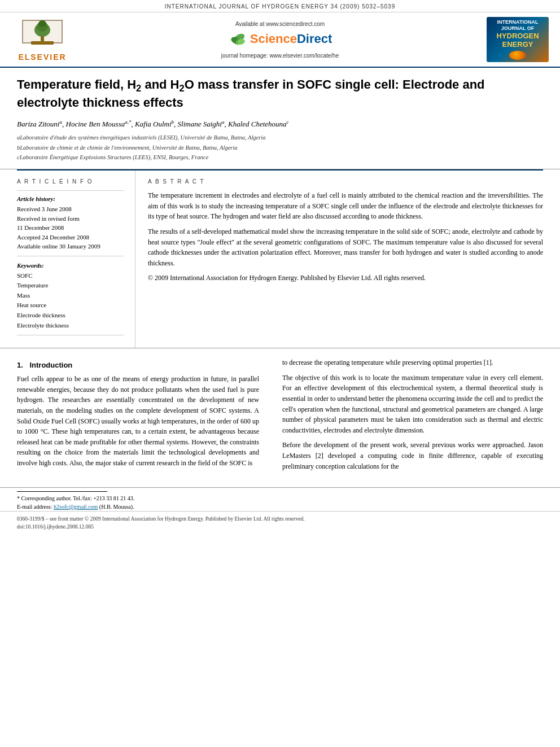  What do you see at coordinates (70, 209) in the screenshot?
I see `received-date: Received 3 June 2008` at bounding box center [70, 209].